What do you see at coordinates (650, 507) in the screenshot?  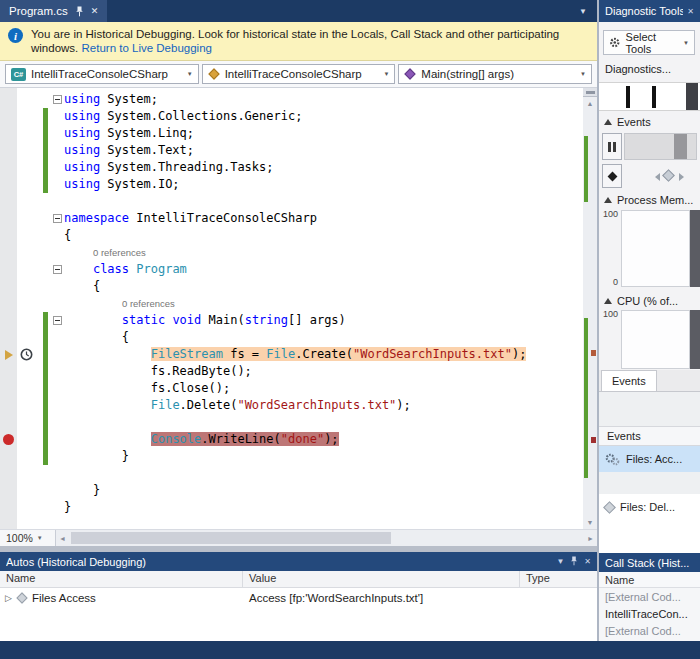 I see `event-row-files-delete: Files: Del...` at bounding box center [650, 507].